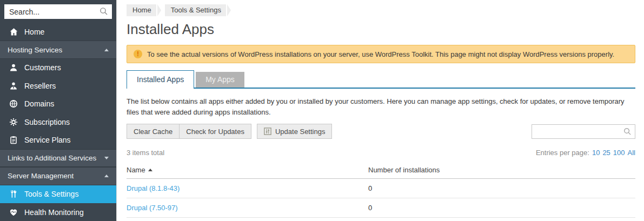 Image resolution: width=644 pixels, height=221 pixels. Describe the element at coordinates (268, 131) in the screenshot. I see `sliders-icon` at that location.